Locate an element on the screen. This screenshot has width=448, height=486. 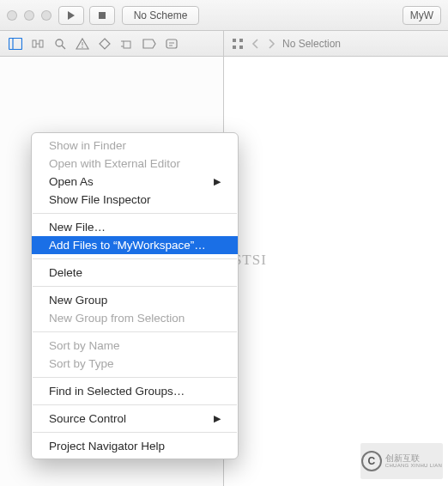
scheme-selector: No Scheme is located at coordinates (160, 15).